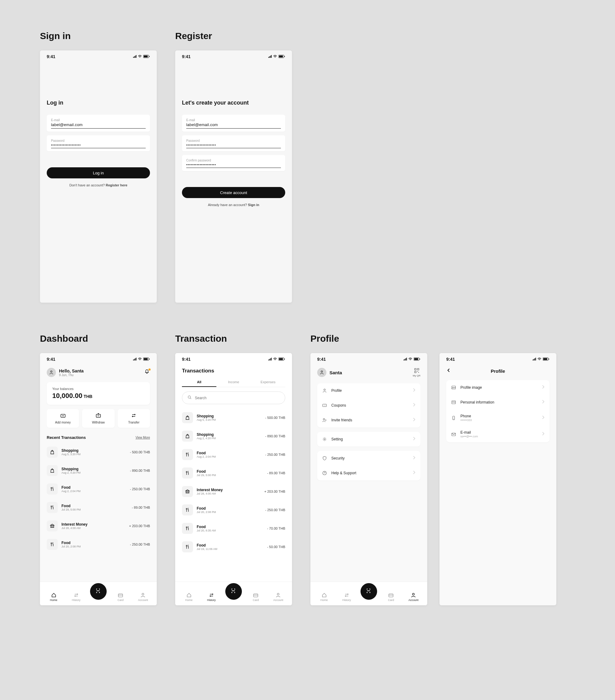 This screenshot has width=615, height=700. What do you see at coordinates (231, 438) in the screenshot?
I see `txn-date: Aug 2, 4:20 PM` at bounding box center [231, 438].